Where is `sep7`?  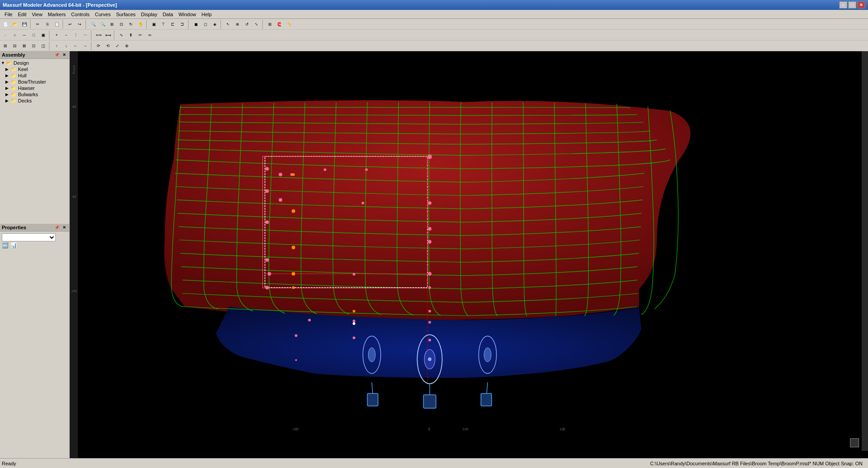 sep7 is located at coordinates (263, 24).